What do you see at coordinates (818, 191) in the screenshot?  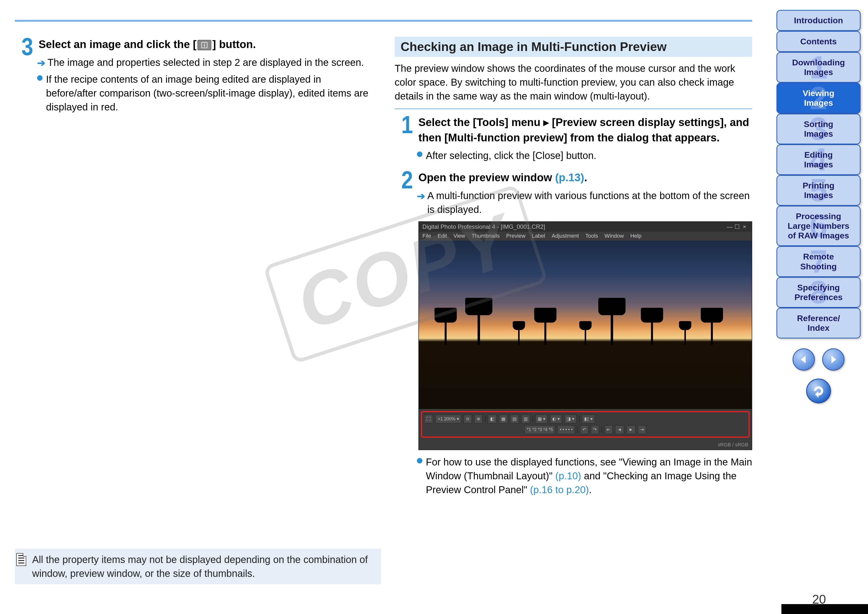 I see `nav-printing-images: 5Printing Images` at bounding box center [818, 191].